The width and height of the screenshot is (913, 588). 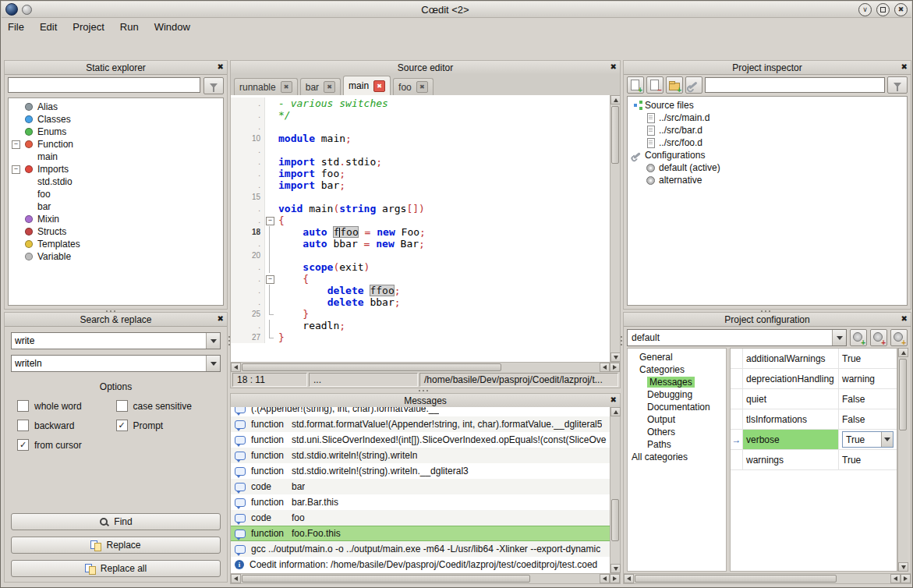 What do you see at coordinates (165, 406) in the screenshot?
I see `checkbox-case-sensitive: case sensitive` at bounding box center [165, 406].